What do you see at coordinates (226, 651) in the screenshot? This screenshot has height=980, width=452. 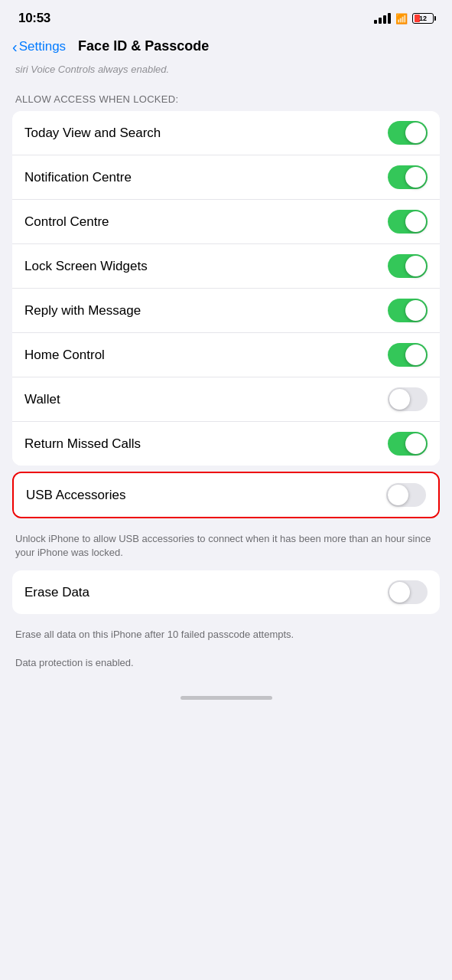 I see `erase-description: Erase all data on this iPhone after 10 f…` at bounding box center [226, 651].